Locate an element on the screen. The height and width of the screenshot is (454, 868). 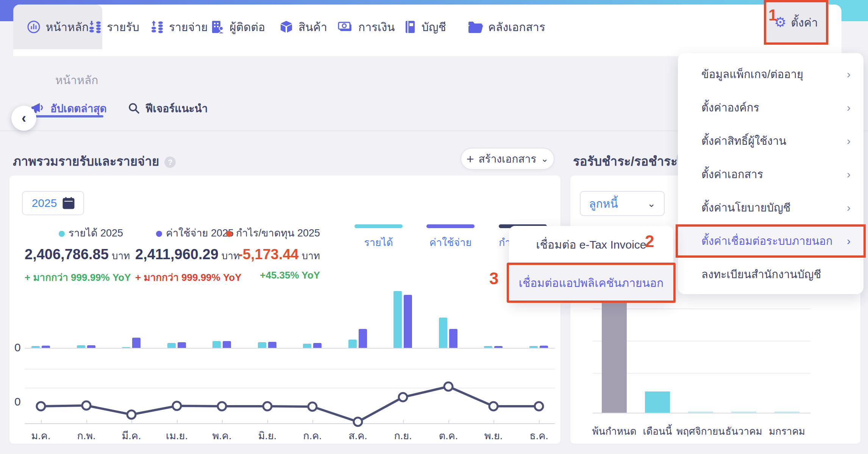
income-icon is located at coordinates (95, 27).